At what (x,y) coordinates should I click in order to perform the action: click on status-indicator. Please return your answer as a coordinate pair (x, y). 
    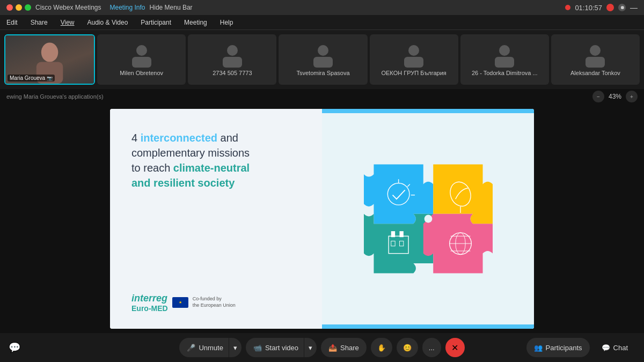
    Looking at the image, I should click on (610, 8).